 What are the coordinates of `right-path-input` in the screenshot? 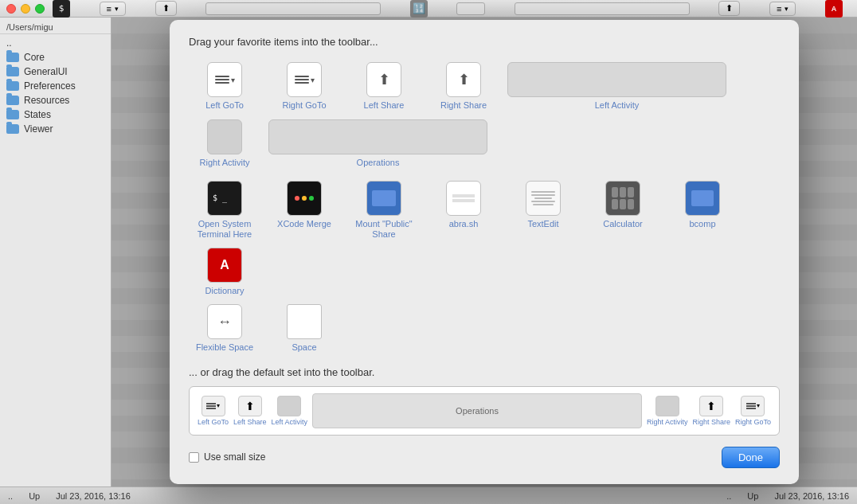 It's located at (602, 9).